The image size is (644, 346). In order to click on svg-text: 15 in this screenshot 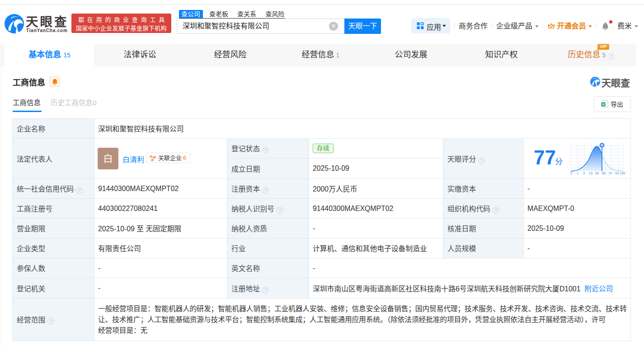, I will do `click(591, 173)`.